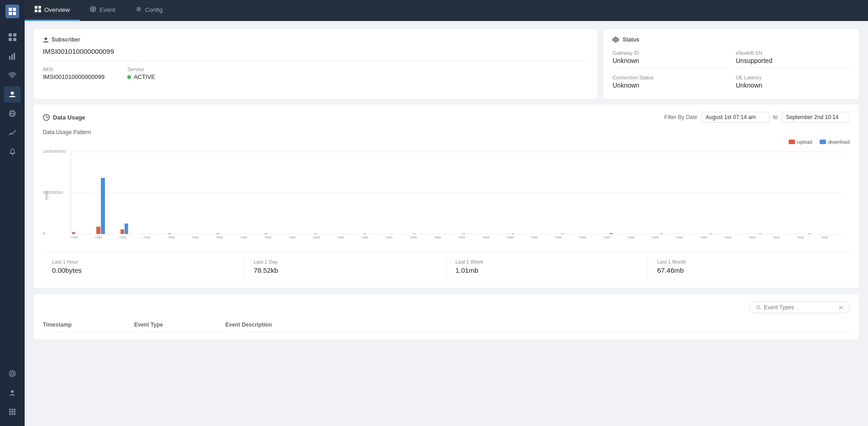  Describe the element at coordinates (12, 374) in the screenshot. I see `sidebar-icon-api` at that location.